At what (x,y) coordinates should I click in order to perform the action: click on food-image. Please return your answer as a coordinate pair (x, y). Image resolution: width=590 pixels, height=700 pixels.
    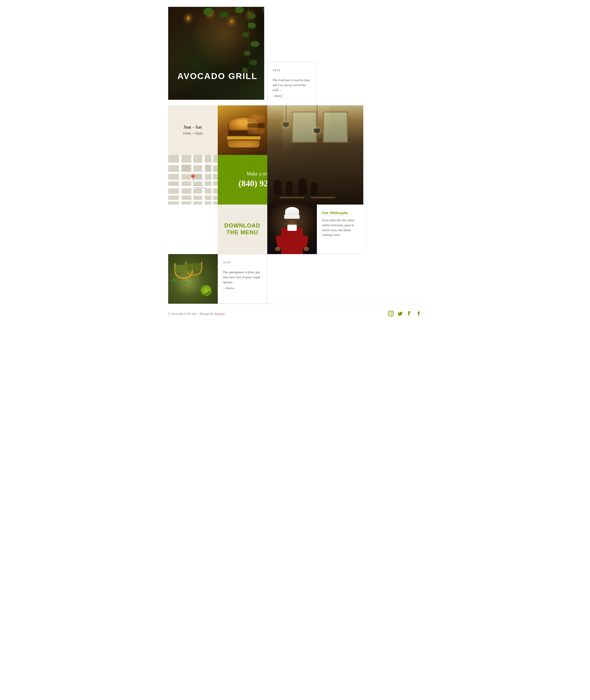
    Looking at the image, I should click on (242, 130).